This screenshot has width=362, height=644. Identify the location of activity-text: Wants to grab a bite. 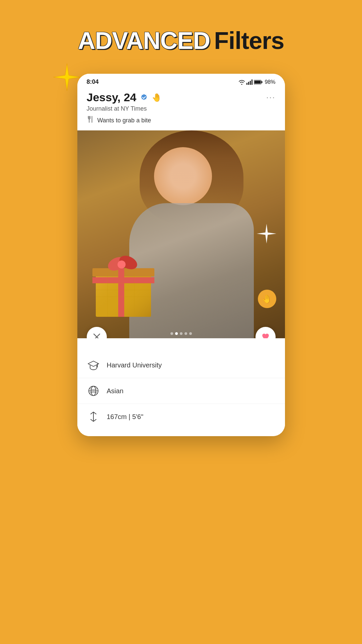
(124, 121).